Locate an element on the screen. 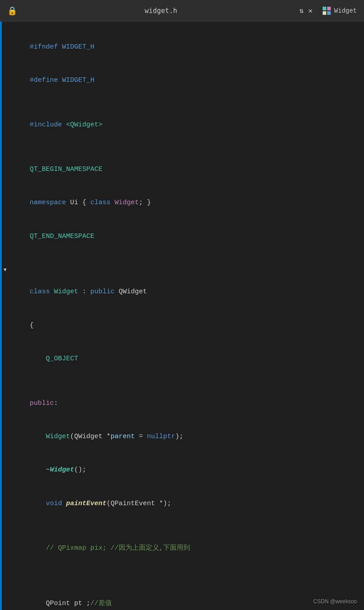 This screenshot has width=364, height=610. title-bar: 🔒 widget.h ⇅ ✕ Widget is located at coordinates (182, 11).